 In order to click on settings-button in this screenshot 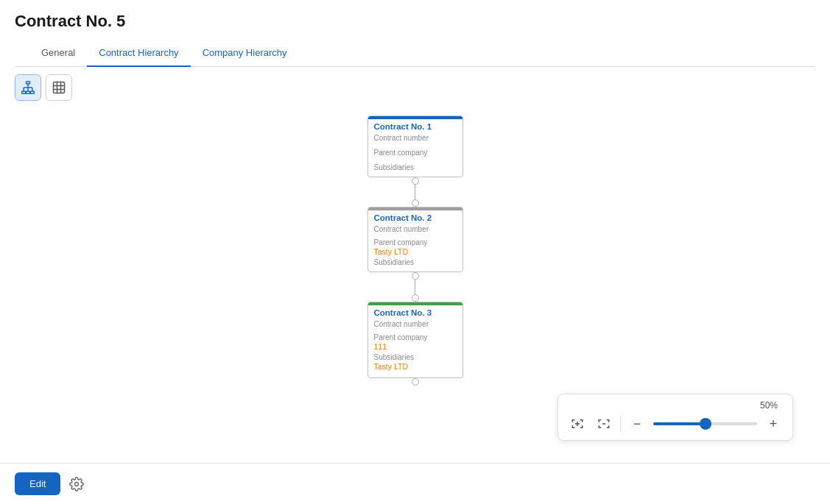, I will do `click(77, 484)`.